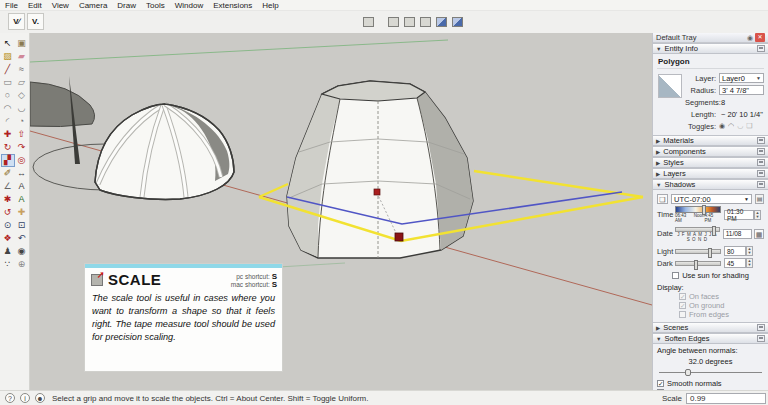  Describe the element at coordinates (22, 160) in the screenshot. I see `offset-tool: ◎` at that location.